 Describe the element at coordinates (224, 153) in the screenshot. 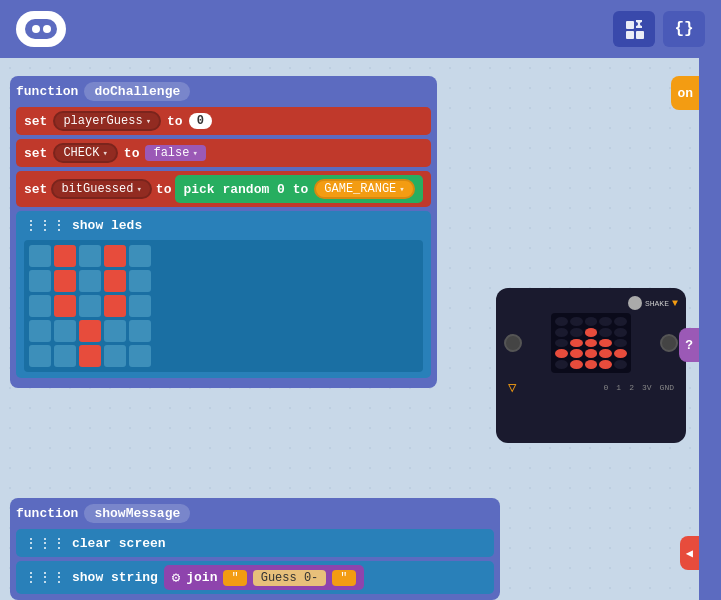

I see `set-check-stmt: set CHECK ▾ to false ▾` at that location.